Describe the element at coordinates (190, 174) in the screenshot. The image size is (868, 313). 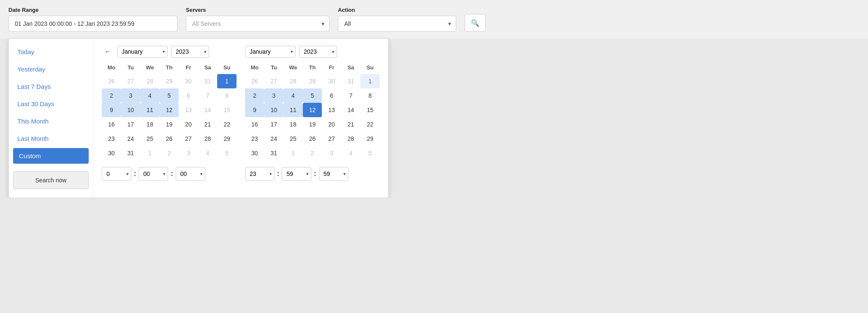
I see `left-second-select: 00010510 15202530 354045505559` at that location.